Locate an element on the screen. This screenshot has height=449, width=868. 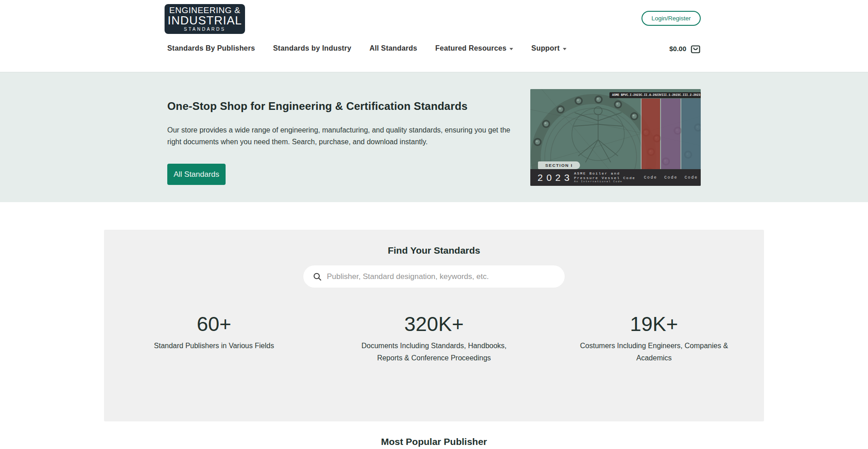
nav-label: Standards by Industry is located at coordinates (312, 48).